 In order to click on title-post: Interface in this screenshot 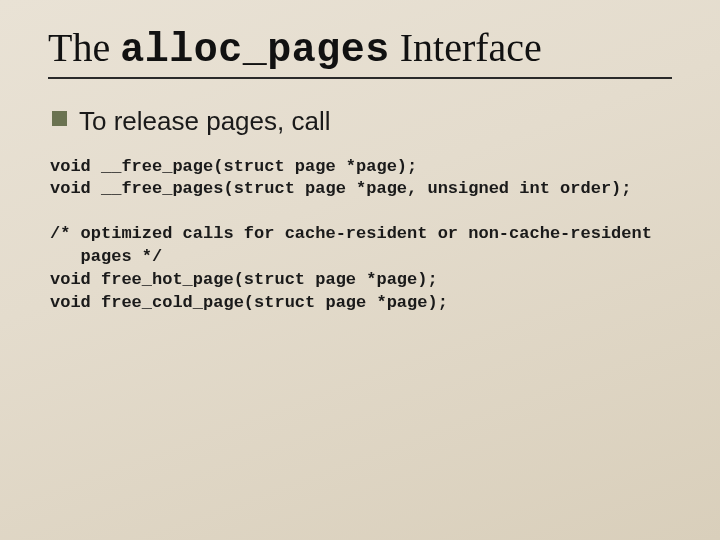, I will do `click(466, 48)`.